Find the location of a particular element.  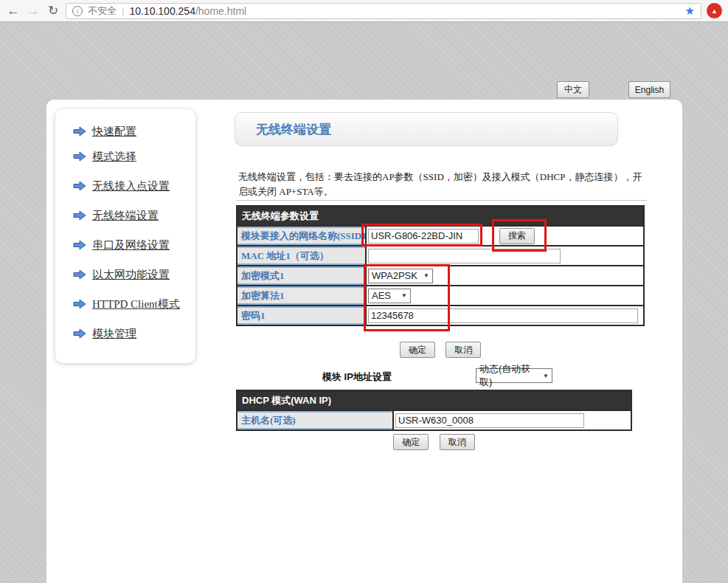

security-label: 不安全 is located at coordinates (102, 11).